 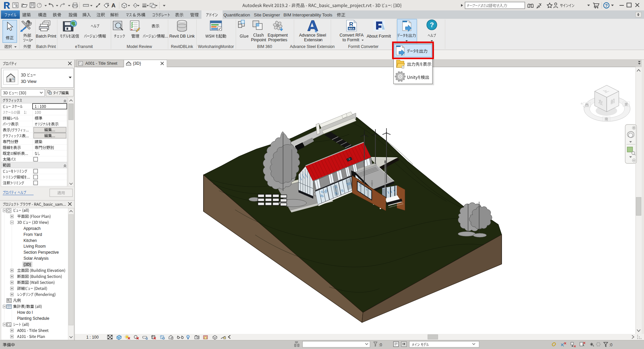 I want to click on svg-text: Site Designer, so click(x=267, y=15).